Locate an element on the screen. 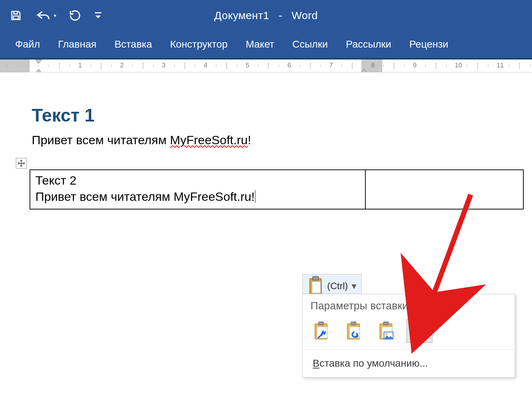  tab-insert: Вставка is located at coordinates (133, 44).